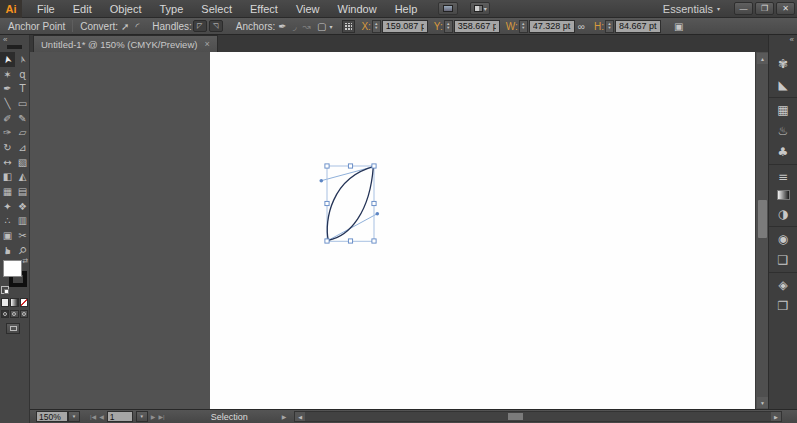 Image resolution: width=797 pixels, height=423 pixels. Describe the element at coordinates (784, 110) in the screenshot. I see `swatches-panel-icon: ▦` at that location.